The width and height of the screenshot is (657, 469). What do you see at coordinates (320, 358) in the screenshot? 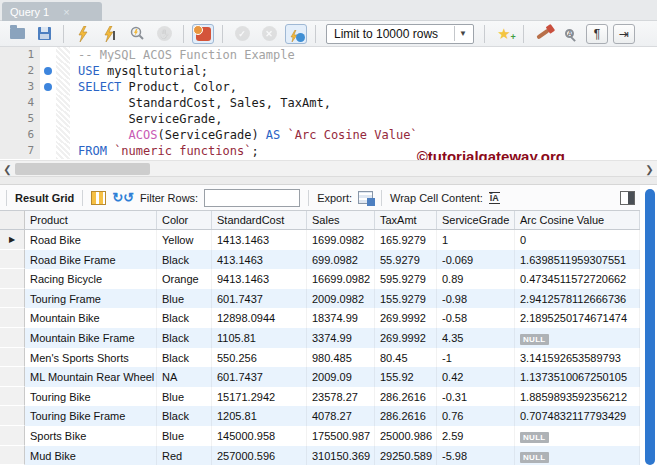
I see `table-row: Men's Sports ShortsBlack550.256980.48580…` at bounding box center [320, 358].